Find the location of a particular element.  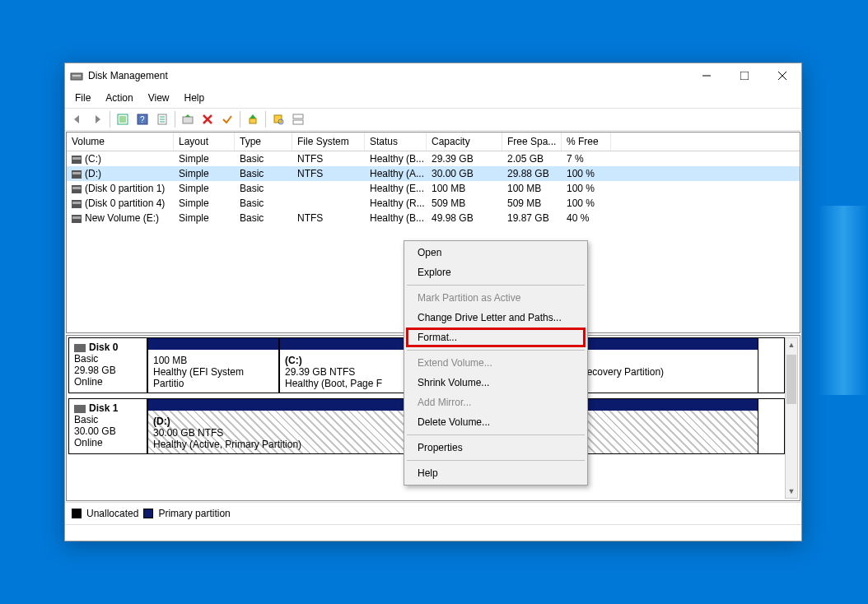

menu-view: View is located at coordinates (159, 98).